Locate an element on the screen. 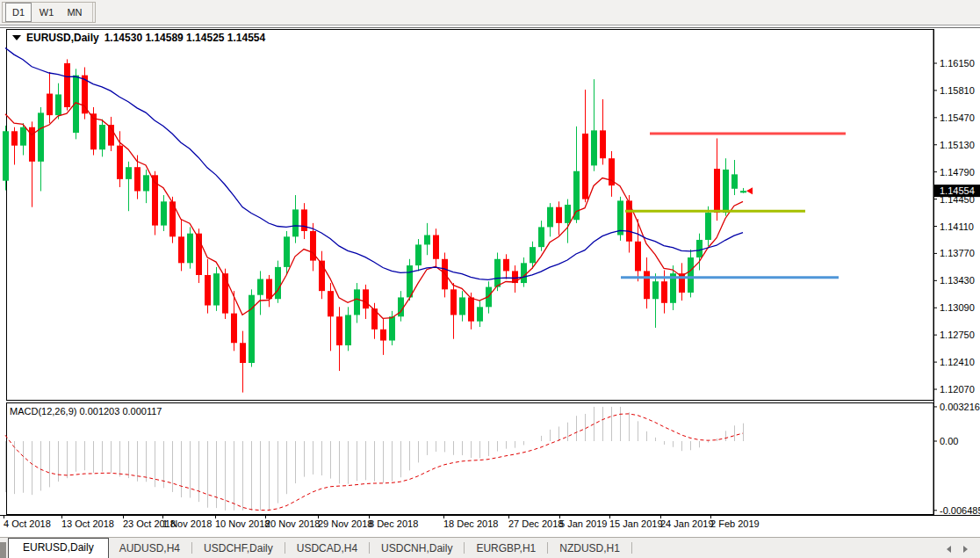 The image size is (980, 558). timeframe-mn-button: MN is located at coordinates (75, 12).